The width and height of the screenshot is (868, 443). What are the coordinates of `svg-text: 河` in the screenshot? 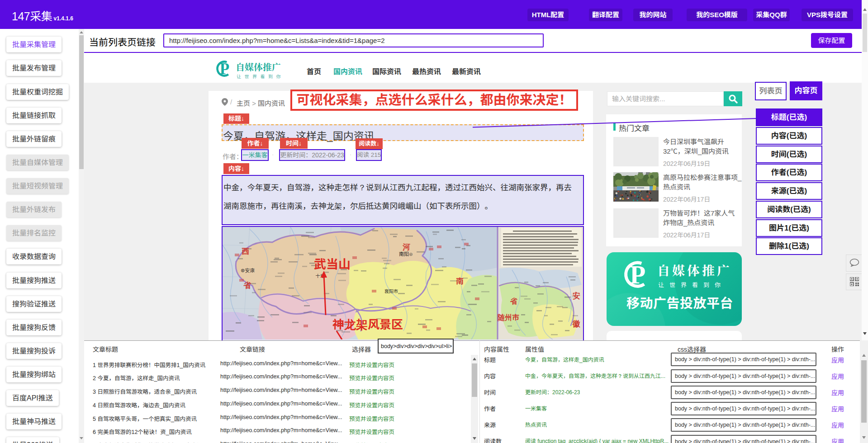 It's located at (406, 247).